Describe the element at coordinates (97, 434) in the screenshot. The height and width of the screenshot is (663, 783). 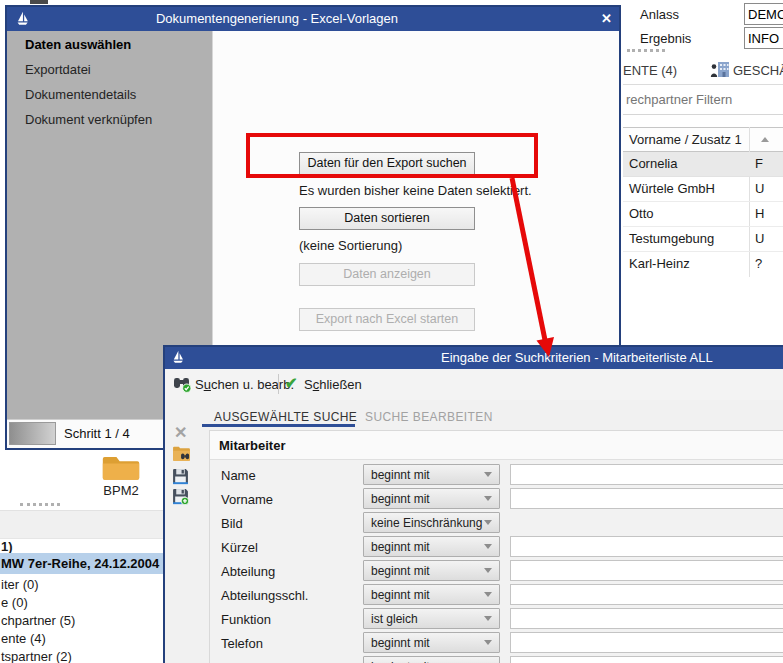
I see `wizard-step-counter: Schritt 1 / 4` at that location.